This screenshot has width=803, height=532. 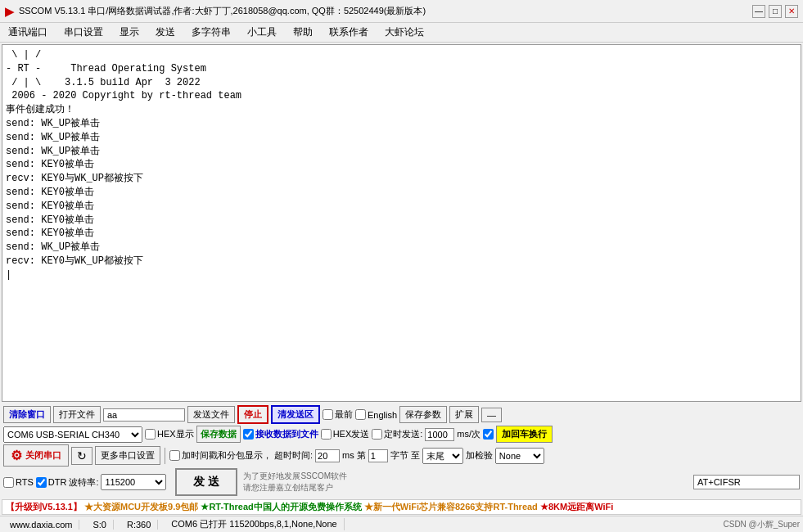 What do you see at coordinates (761, 525) in the screenshot?
I see `watermark: CSDN @小辉_Super` at bounding box center [761, 525].